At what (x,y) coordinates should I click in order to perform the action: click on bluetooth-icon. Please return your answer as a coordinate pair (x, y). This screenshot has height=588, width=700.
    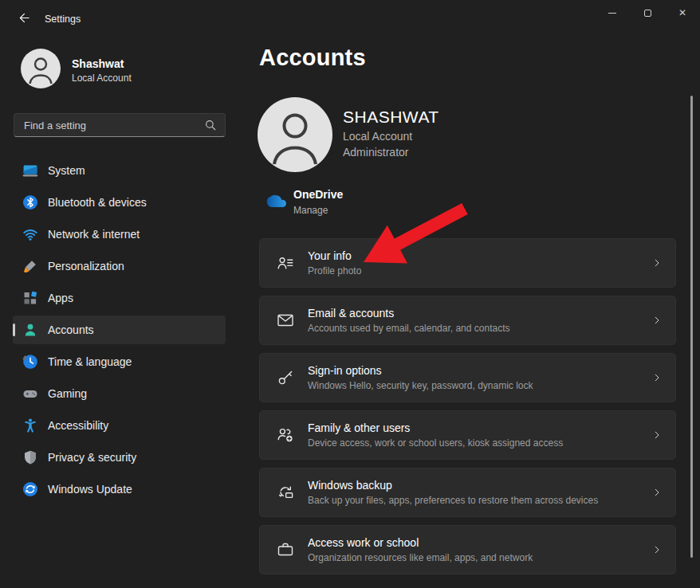
    Looking at the image, I should click on (30, 202).